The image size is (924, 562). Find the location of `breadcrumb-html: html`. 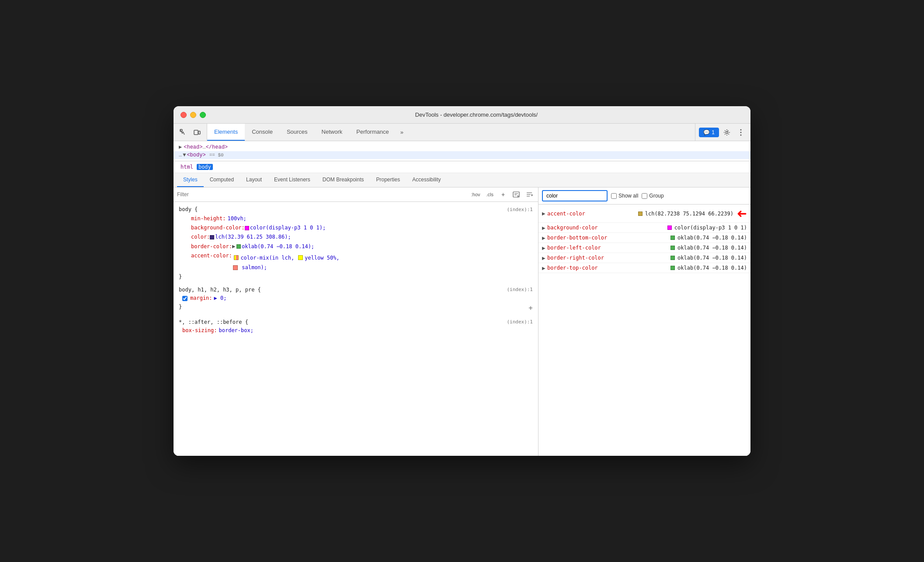

breadcrumb-html: html is located at coordinates (187, 167).